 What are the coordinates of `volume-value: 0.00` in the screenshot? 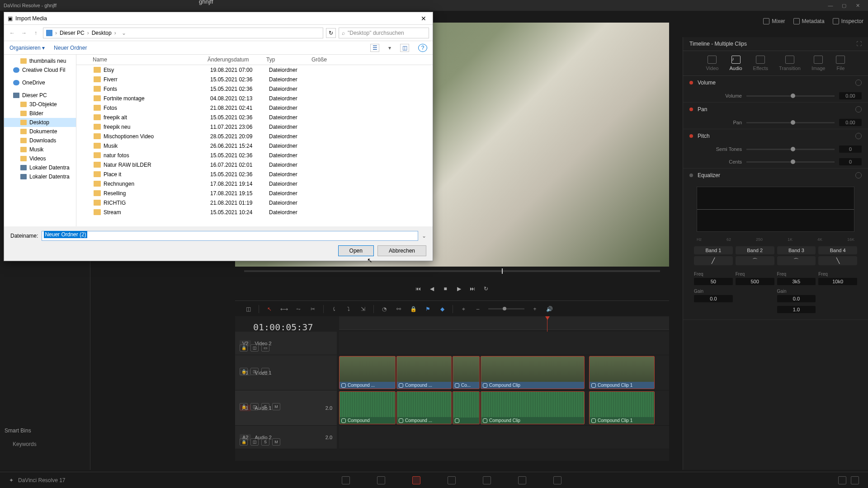 It's located at (850, 96).